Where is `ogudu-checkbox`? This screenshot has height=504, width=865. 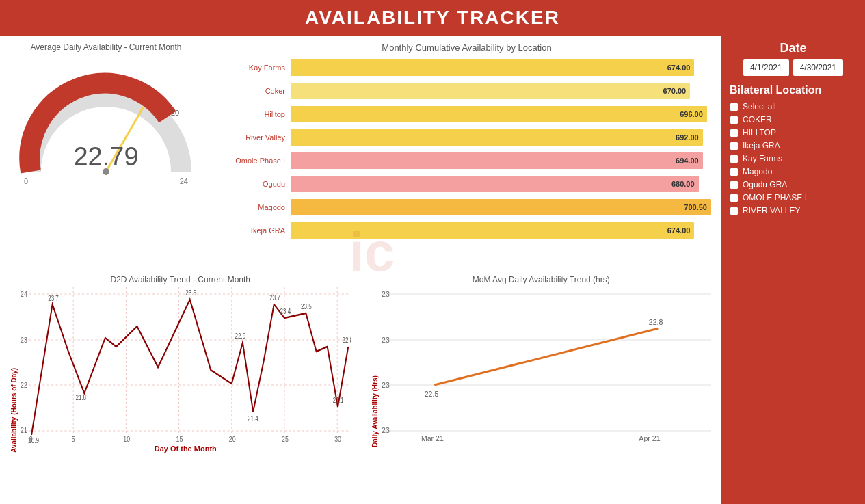 ogudu-checkbox is located at coordinates (734, 185).